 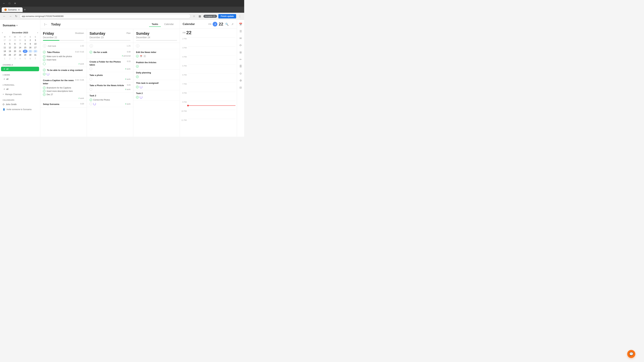 What do you see at coordinates (241, 66) in the screenshot?
I see `right-icon-database: 🗄` at bounding box center [241, 66].